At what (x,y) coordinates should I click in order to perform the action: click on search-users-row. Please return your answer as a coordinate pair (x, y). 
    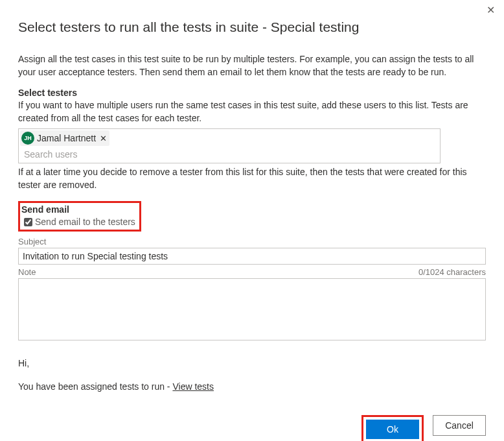
    Looking at the image, I should click on (229, 155).